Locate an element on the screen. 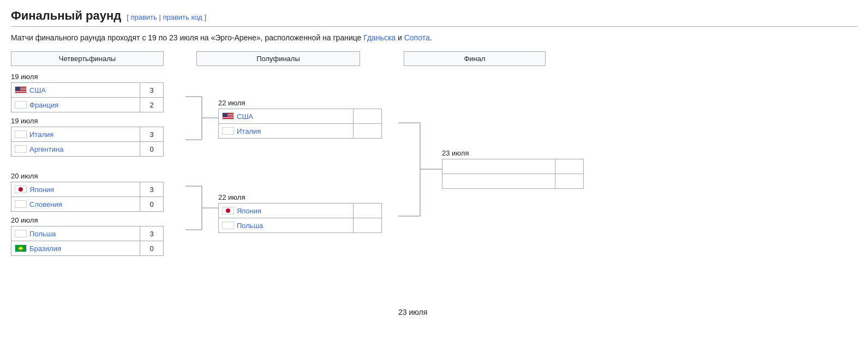  connector-sf-final is located at coordinates (420, 188).